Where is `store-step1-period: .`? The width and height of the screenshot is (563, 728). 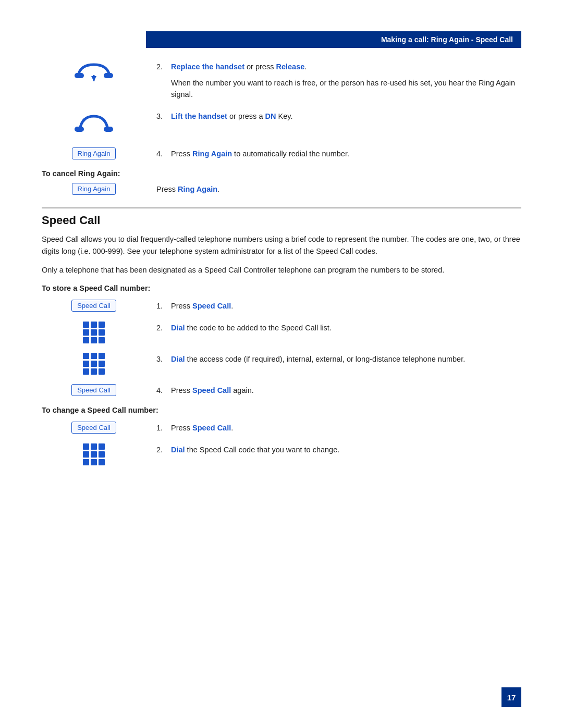 store-step1-period: . is located at coordinates (232, 306).